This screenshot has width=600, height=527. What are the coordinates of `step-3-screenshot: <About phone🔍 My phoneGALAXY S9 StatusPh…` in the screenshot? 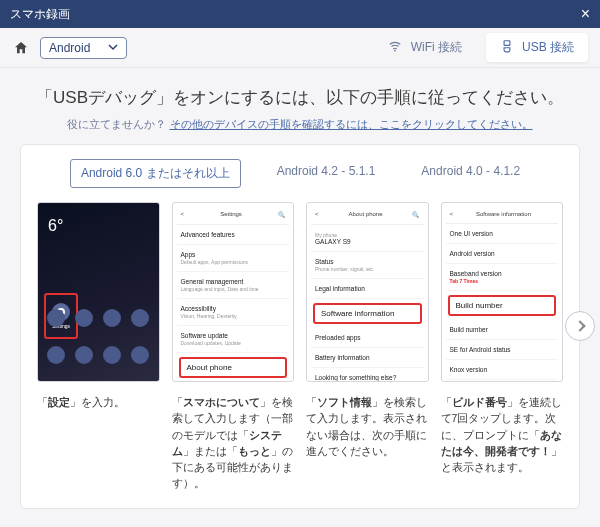 It's located at (368, 292).